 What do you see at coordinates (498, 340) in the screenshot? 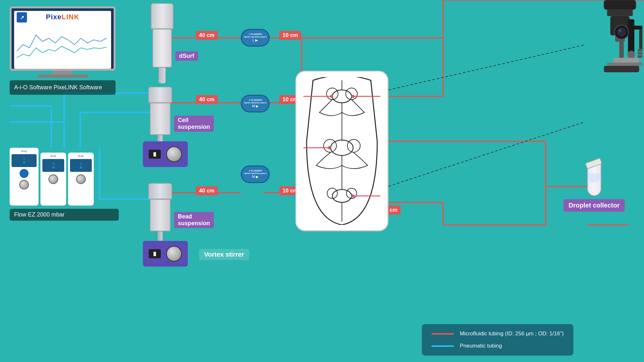
I see `legend: Microfluidic tubing (ID: 256 µm ; OD: 1/…` at bounding box center [498, 340].